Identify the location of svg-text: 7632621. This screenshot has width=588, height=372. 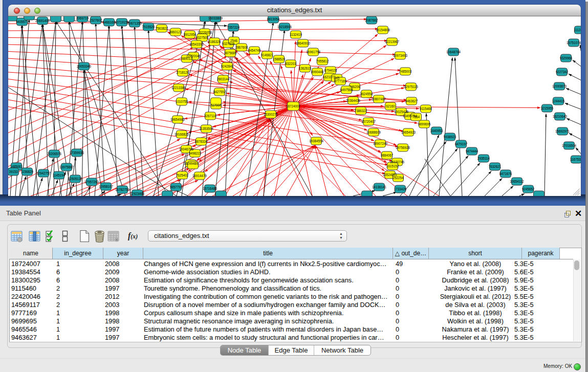
(495, 167).